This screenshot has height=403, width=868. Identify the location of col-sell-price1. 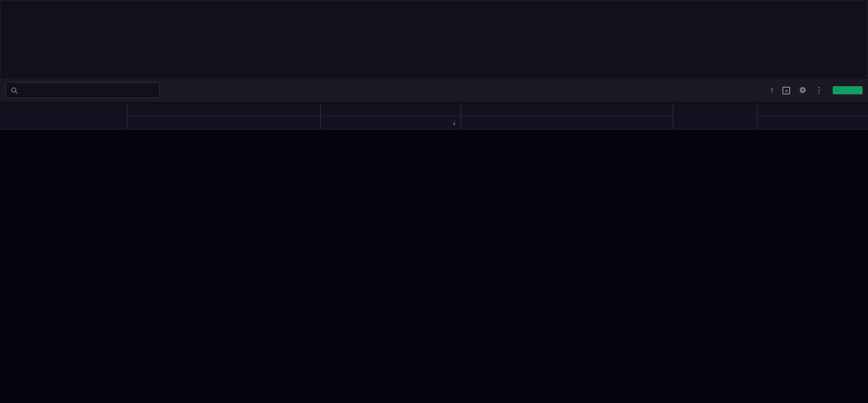
(479, 122).